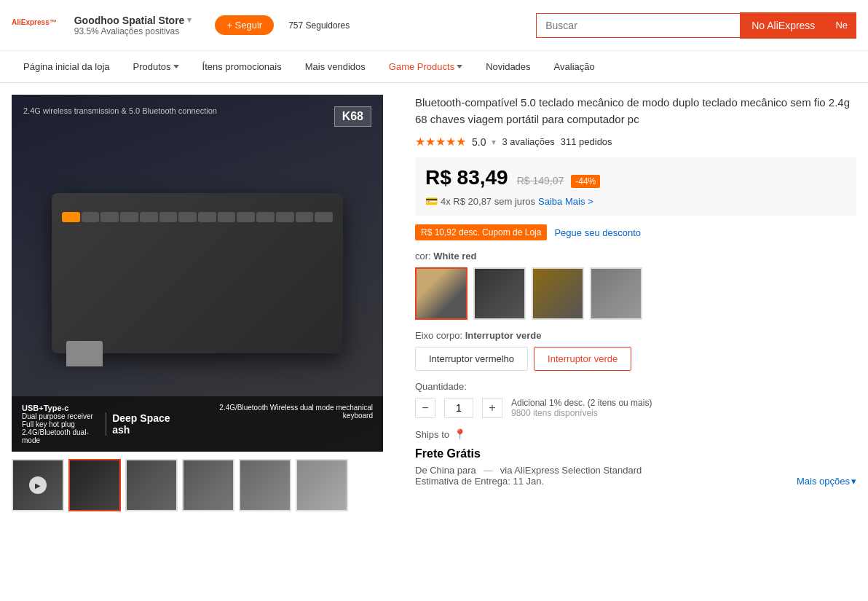  What do you see at coordinates (696, 25) in the screenshot?
I see `search-area: No AliExpress Ne` at bounding box center [696, 25].